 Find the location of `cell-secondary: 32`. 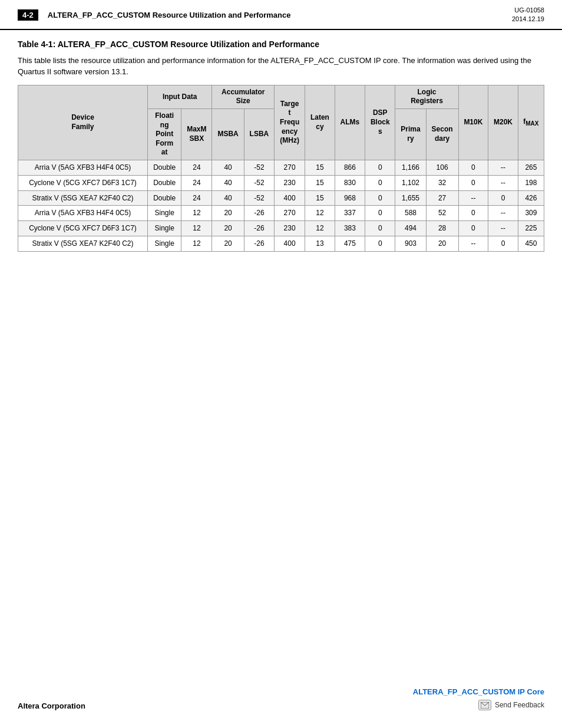

cell-secondary: 32 is located at coordinates (442, 183).